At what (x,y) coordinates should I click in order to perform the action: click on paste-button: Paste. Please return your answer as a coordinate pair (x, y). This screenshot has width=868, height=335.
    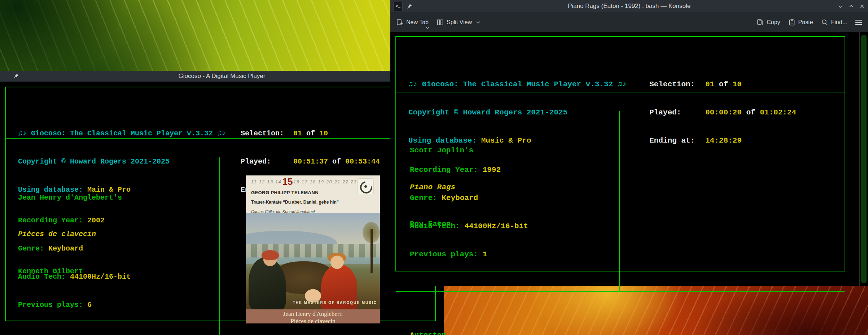
    Looking at the image, I should click on (801, 22).